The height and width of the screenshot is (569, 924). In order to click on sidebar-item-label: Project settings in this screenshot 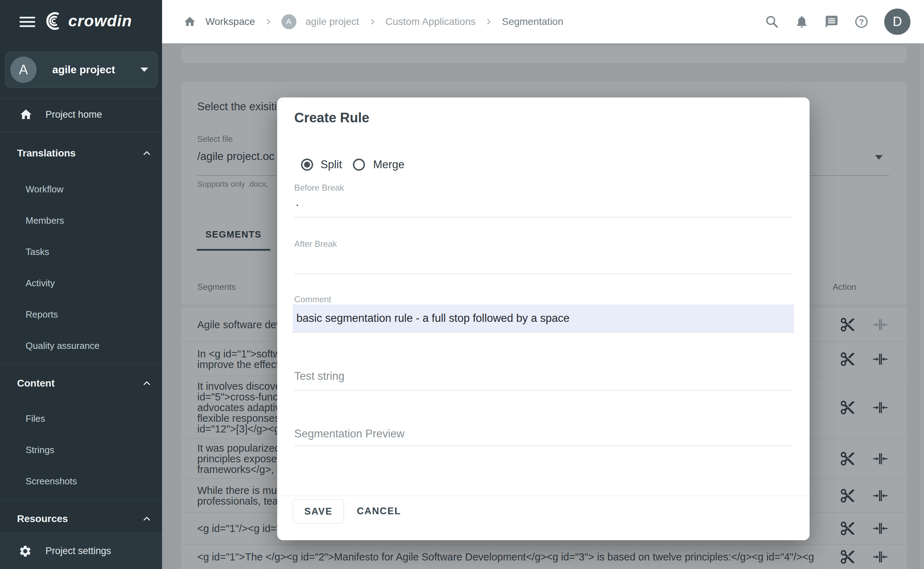, I will do `click(78, 551)`.